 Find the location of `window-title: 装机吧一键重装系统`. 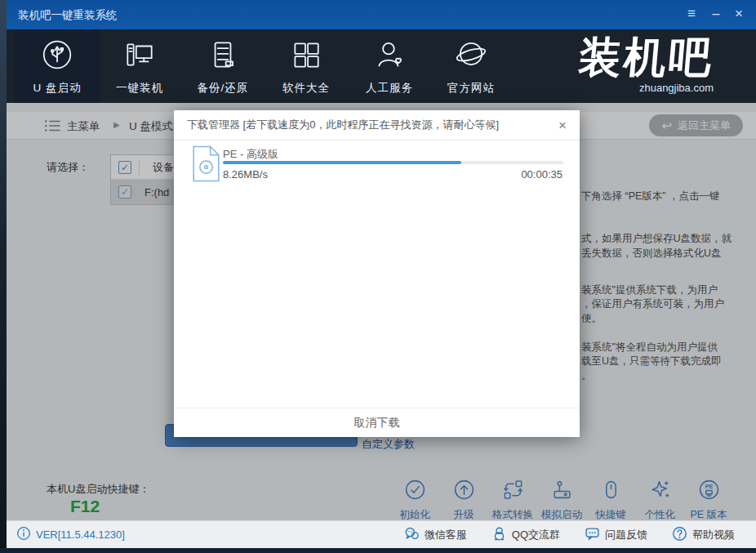

window-title: 装机吧一键重装系统 is located at coordinates (68, 16).